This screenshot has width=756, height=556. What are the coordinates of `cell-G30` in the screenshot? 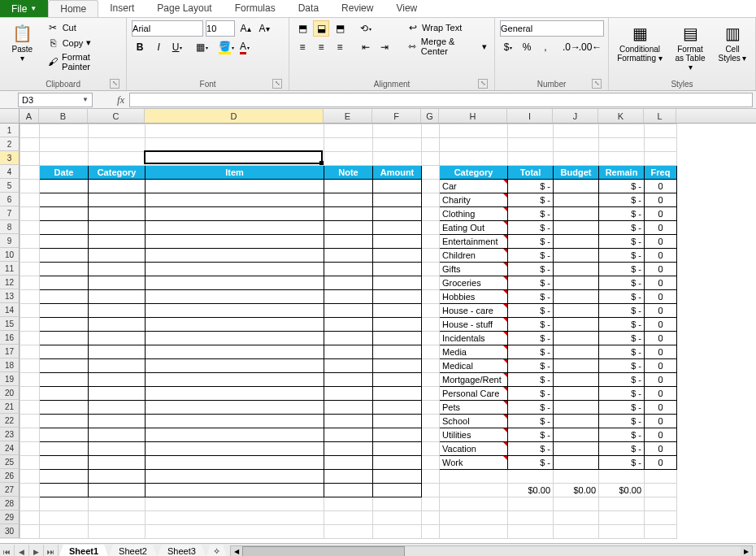 It's located at (431, 532).